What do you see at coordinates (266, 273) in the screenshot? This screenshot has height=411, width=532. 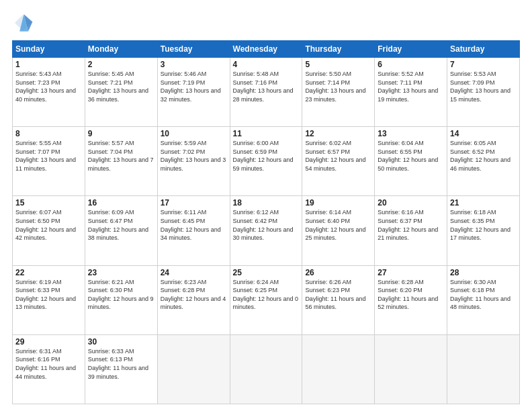 I see `day-number: 25` at bounding box center [266, 273].